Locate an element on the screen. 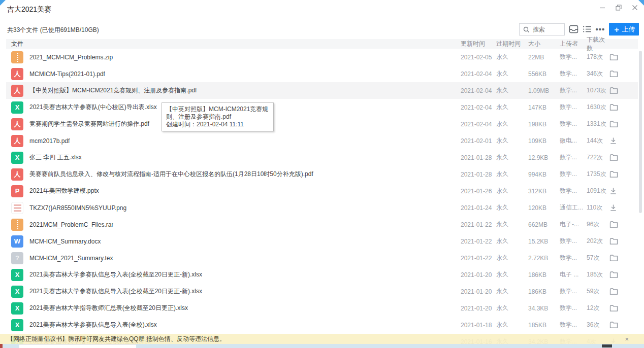  file-row: 人竞赛期间学生需登录竞赛网站进行的操作.pdf2021-02-04永久198KB… is located at coordinates (322, 124).